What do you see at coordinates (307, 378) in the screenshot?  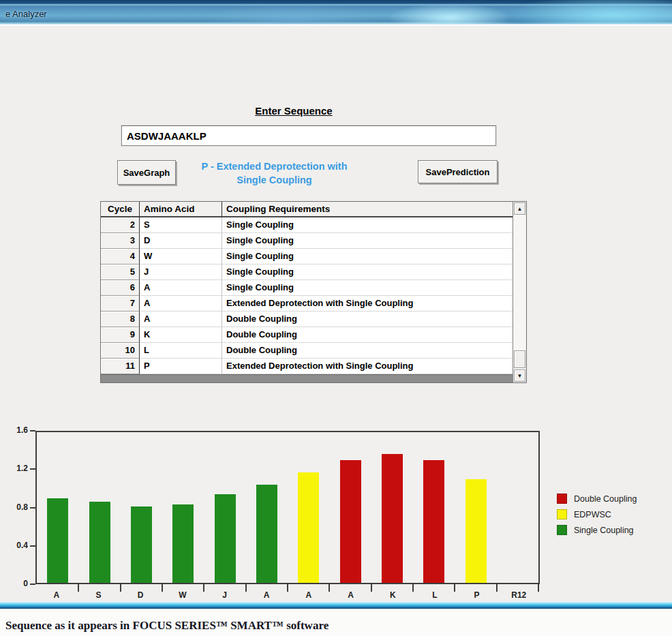 I see `table-horizontal-scrollbar` at bounding box center [307, 378].